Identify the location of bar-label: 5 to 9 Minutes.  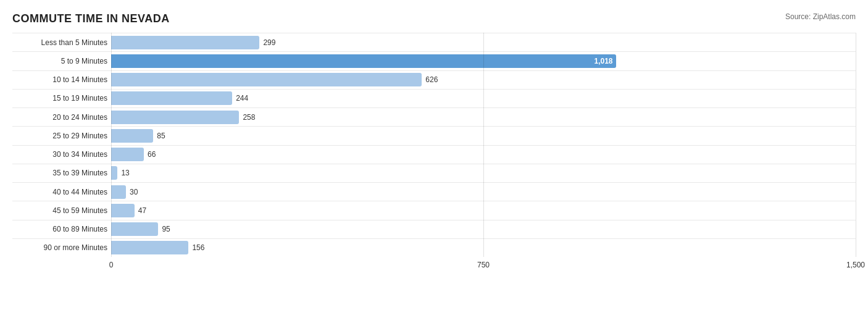
(62, 61).